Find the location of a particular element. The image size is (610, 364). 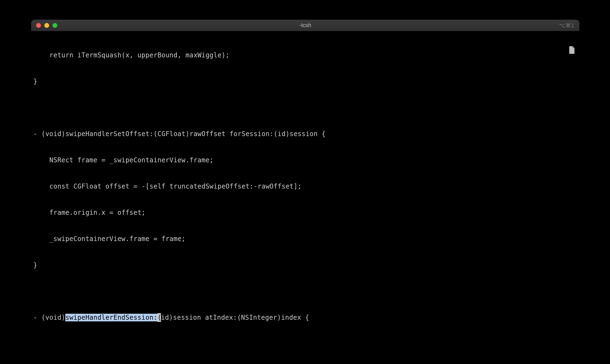

selection-highlight: swipeHandlerEndSession: is located at coordinates (112, 318).